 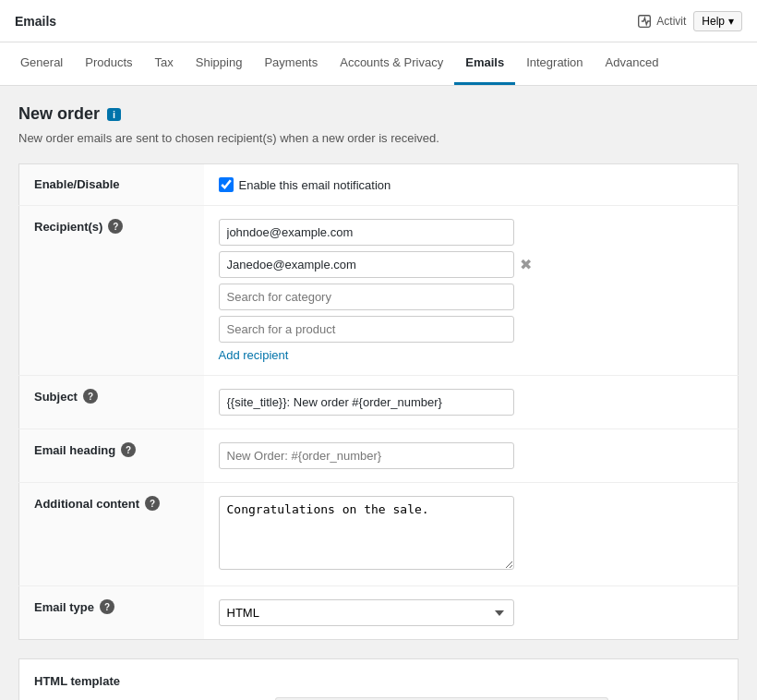 I want to click on activity-icon, so click(x=644, y=21).